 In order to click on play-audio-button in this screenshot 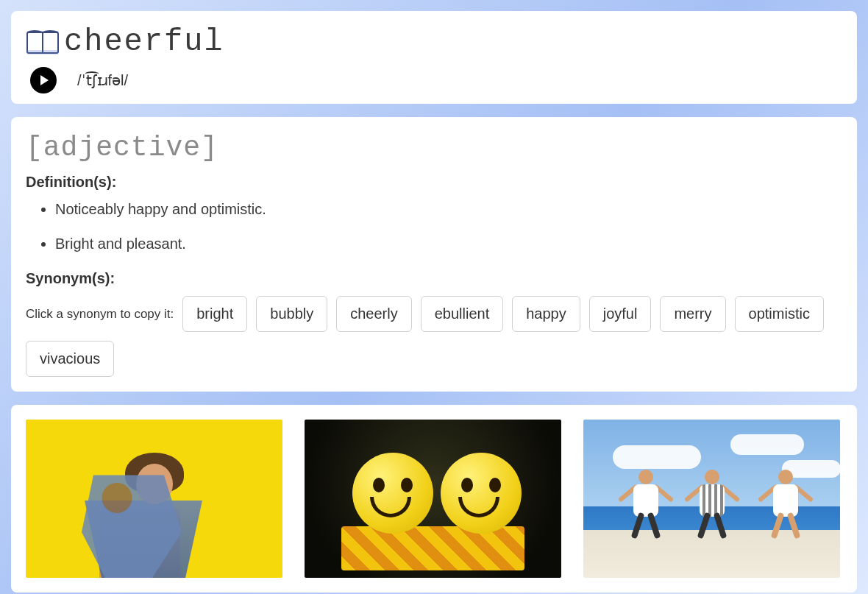, I will do `click(43, 80)`.